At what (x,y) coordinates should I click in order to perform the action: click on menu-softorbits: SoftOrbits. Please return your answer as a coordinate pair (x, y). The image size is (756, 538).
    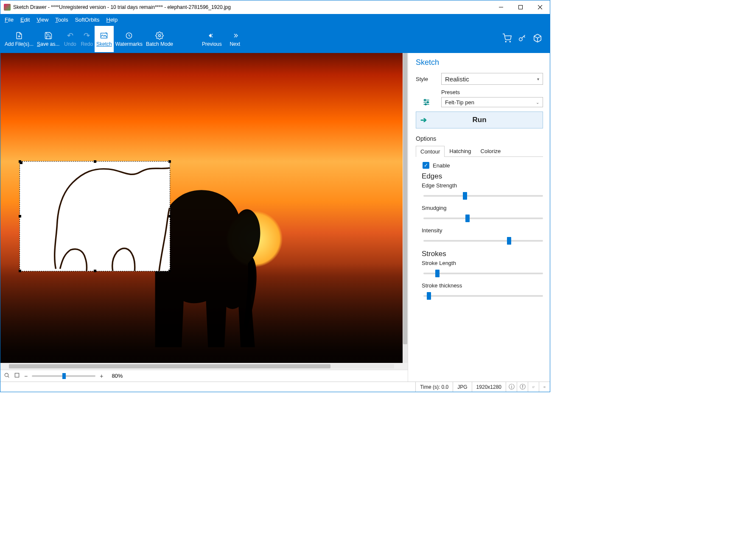
    Looking at the image, I should click on (87, 20).